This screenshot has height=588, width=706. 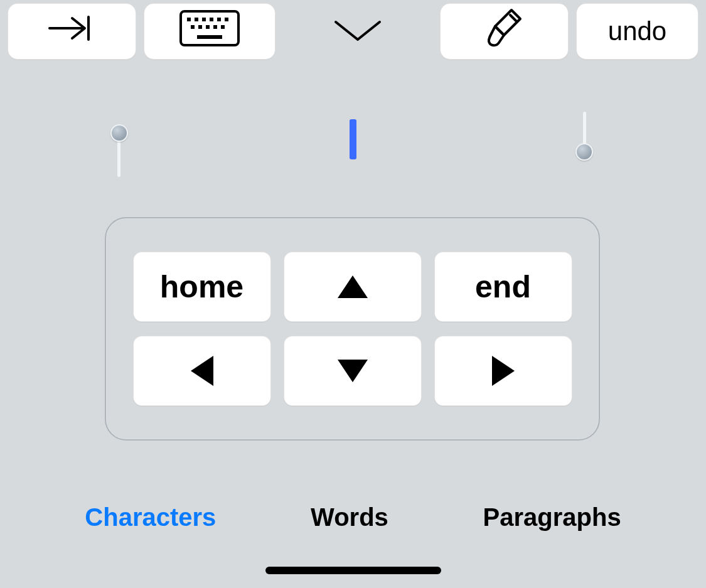 I want to click on undo-label: undo, so click(x=638, y=31).